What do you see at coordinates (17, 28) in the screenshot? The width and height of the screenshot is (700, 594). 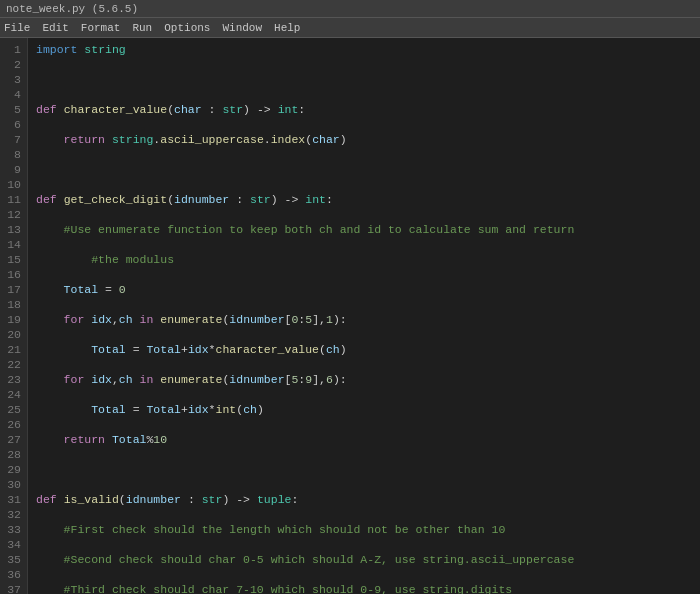 I see `menu-file: File` at bounding box center [17, 28].